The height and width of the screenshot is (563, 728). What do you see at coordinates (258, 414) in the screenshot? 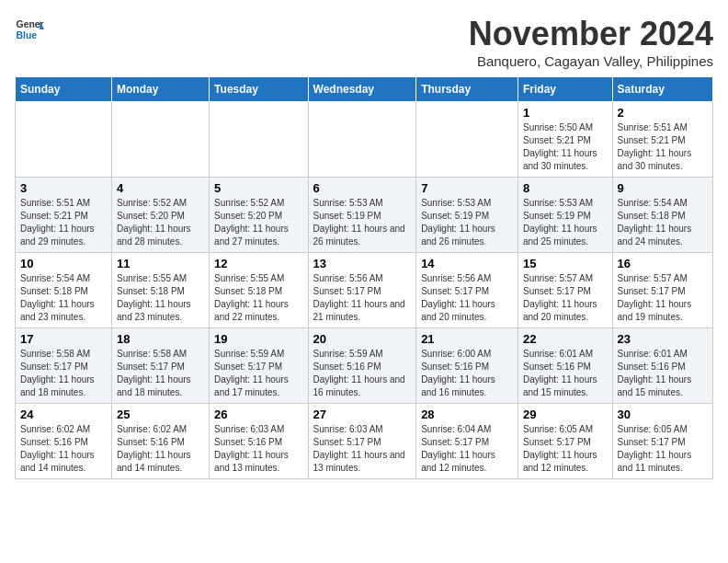
I see `day-number: 26` at bounding box center [258, 414].